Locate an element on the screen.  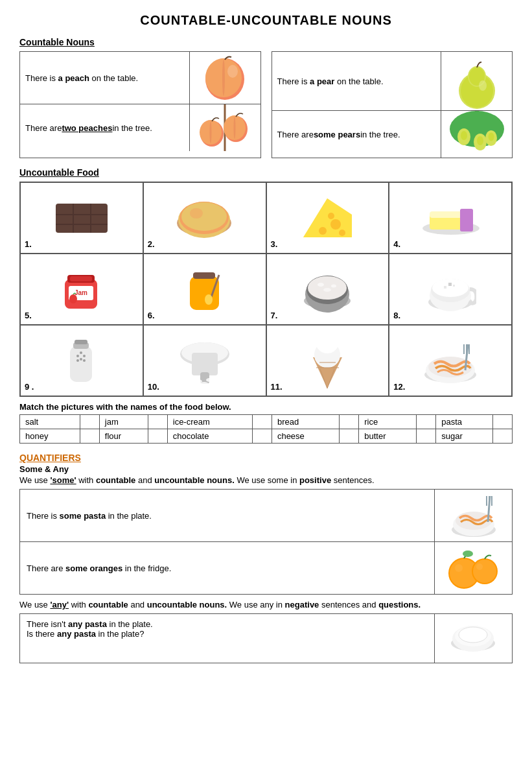
page-title: COUNTABLE-UNCOUNTABLE NOUNS is located at coordinates (266, 21).